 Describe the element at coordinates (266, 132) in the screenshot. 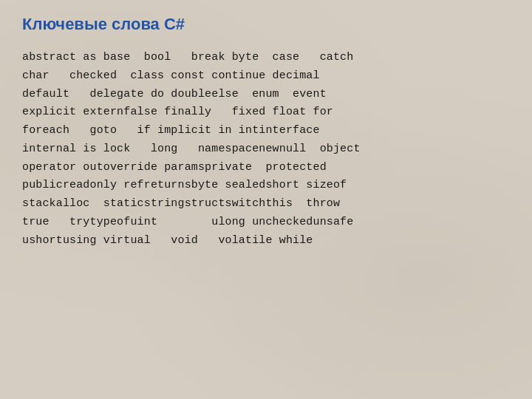

I see `keyword-line: foreach goto if implicit in intinterface` at that location.